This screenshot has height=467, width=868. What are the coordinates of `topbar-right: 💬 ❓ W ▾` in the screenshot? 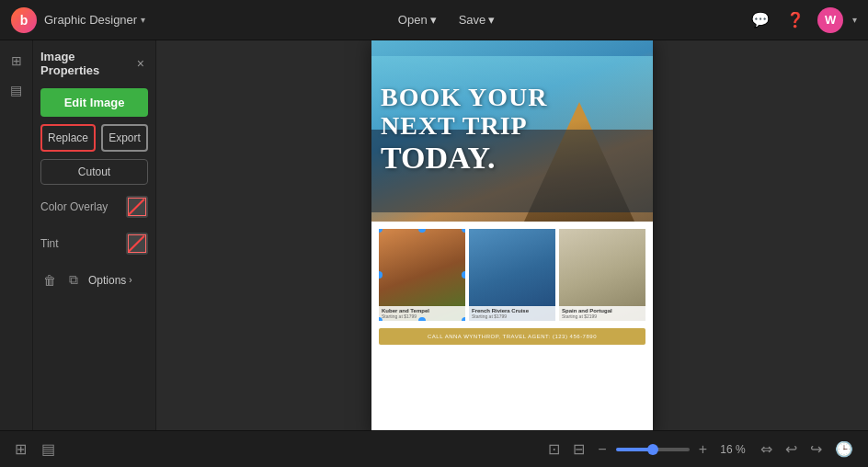 It's located at (802, 20).